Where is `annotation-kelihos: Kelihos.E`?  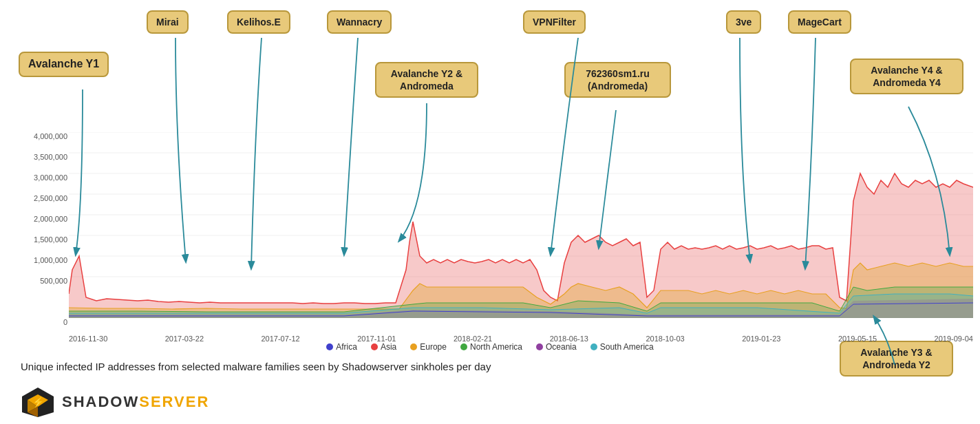 annotation-kelihos: Kelihos.E is located at coordinates (259, 22).